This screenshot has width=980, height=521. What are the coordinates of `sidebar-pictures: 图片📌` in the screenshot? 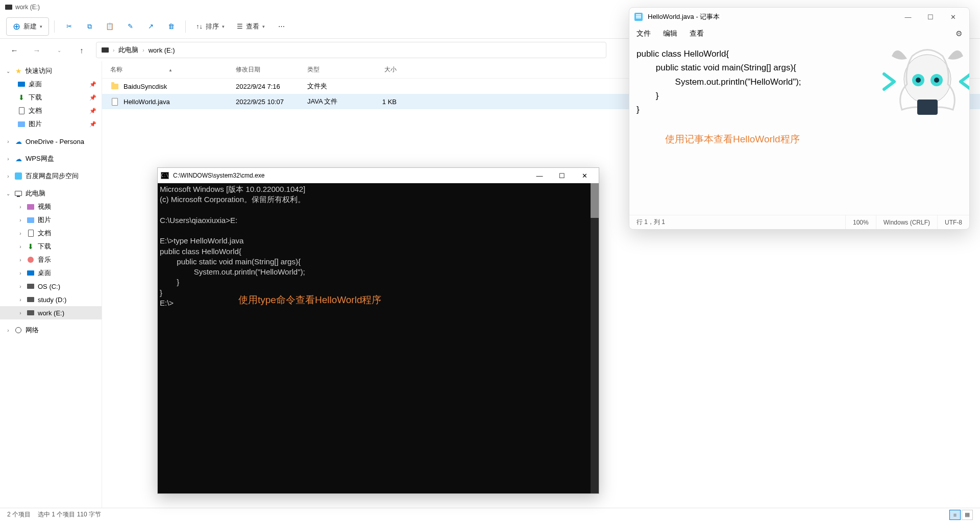 It's located at (51, 124).